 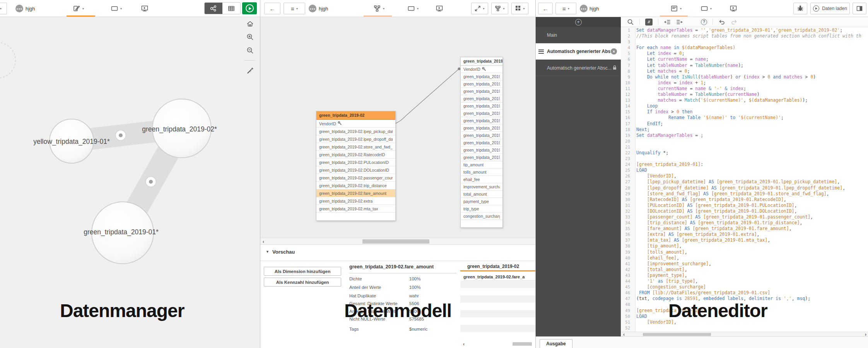 I want to click on code-line: 22Unqualify *;, so click(x=744, y=153).